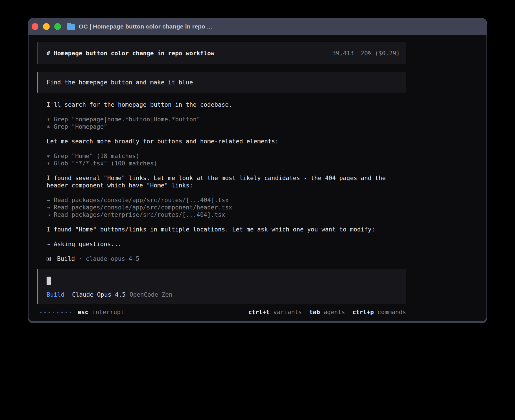 The image size is (515, 420). What do you see at coordinates (221, 163) in the screenshot?
I see `tool-call-glob: ∗ Glob "**/*.tsx" (100 matches)` at bounding box center [221, 163].